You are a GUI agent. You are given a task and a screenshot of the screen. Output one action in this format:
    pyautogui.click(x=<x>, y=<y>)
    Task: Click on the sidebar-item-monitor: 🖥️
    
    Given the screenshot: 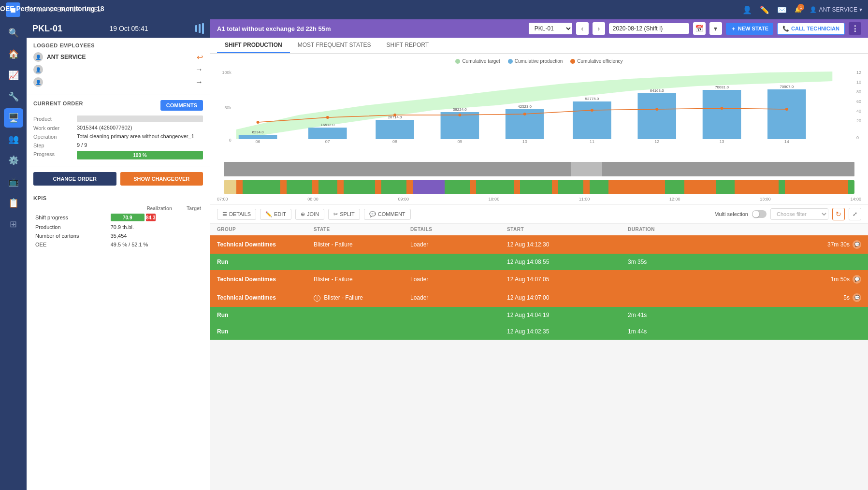 What is the action you would take?
    pyautogui.click(x=14, y=118)
    